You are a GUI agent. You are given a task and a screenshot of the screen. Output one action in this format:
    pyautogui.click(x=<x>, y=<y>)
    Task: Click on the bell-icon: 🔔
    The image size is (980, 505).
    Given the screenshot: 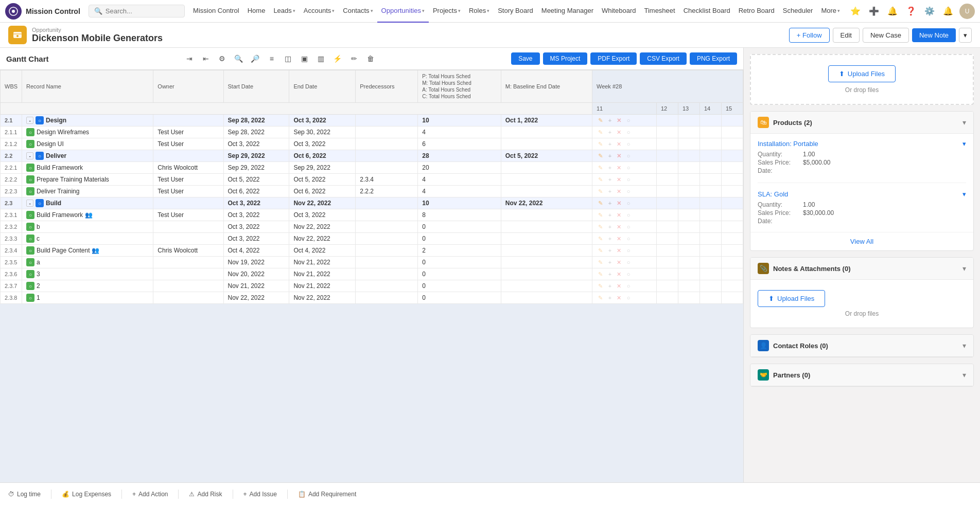 What is the action you would take?
    pyautogui.click(x=892, y=11)
    